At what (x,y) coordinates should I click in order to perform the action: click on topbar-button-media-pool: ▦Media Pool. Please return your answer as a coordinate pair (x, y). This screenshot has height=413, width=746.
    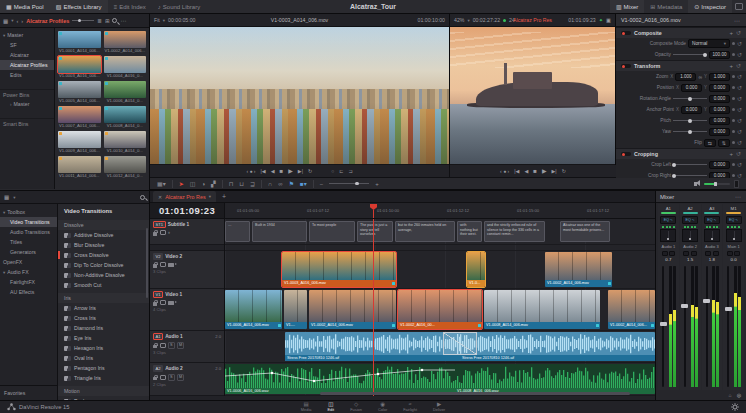
    Looking at the image, I should click on (25, 6).